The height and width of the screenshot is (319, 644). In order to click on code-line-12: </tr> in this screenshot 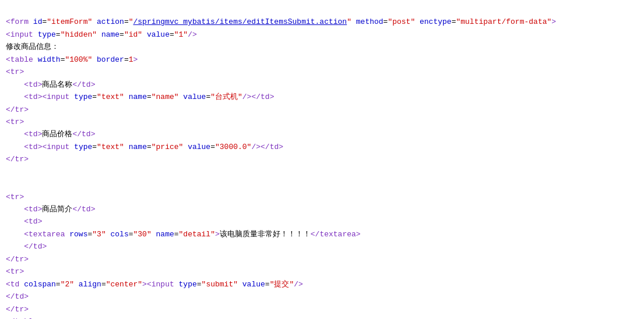, I will do `click(322, 160)`.